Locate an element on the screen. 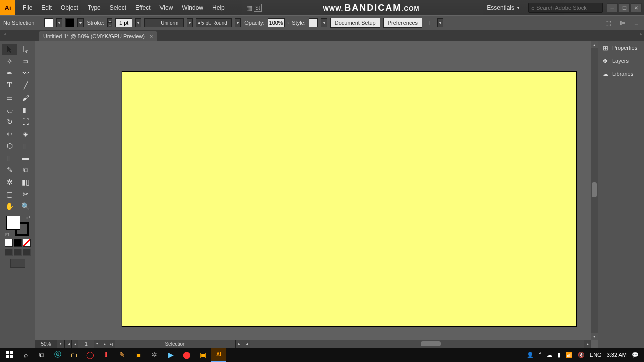 Image resolution: width=644 pixels, height=362 pixels. panel-properties: ⊞ Properties is located at coordinates (621, 48).